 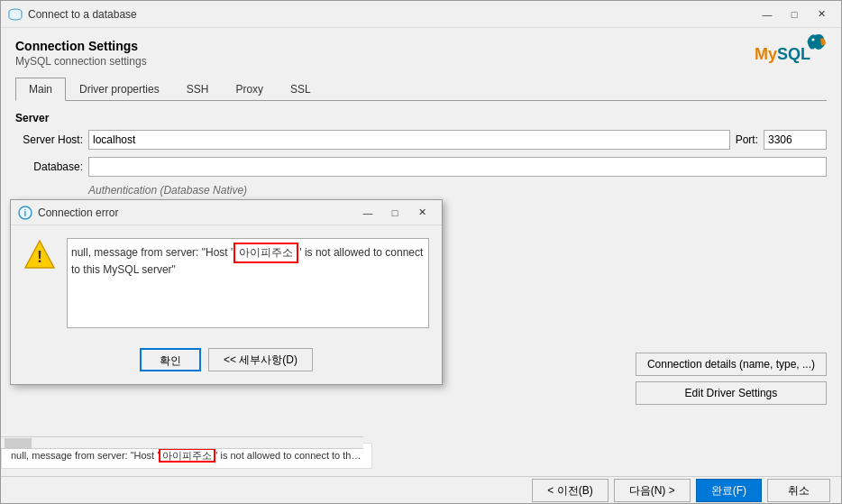 I want to click on error-text-area: null, message from server: "Host '아이피주소'…, so click(x=248, y=283).